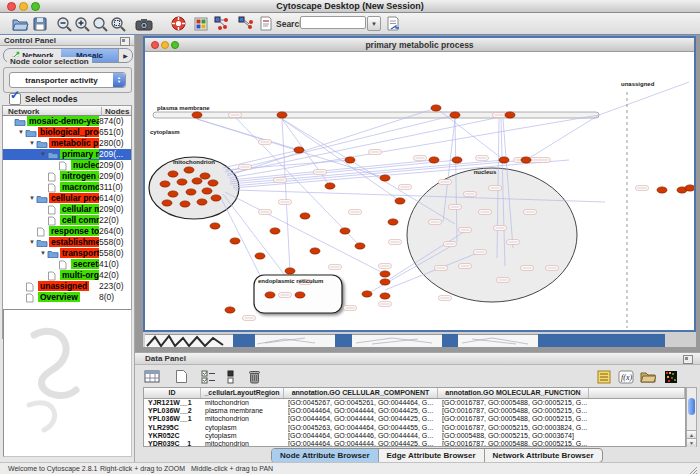 The width and height of the screenshot is (700, 474). I want to click on tree-row: ▼biological_process651(0), so click(67, 132).